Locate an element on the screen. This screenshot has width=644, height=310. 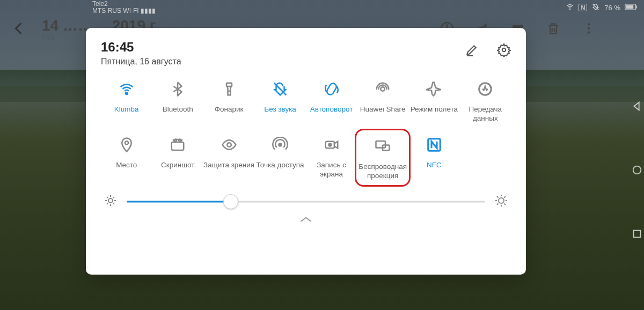
eye-icon is located at coordinates (229, 145).